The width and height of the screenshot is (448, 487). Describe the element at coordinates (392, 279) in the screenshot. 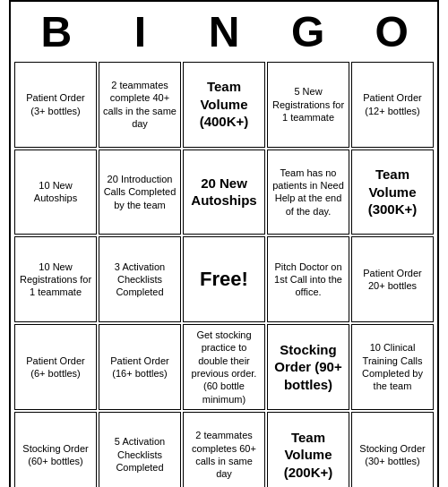

I see `cell-text: Patient Order 20+ bottles` at that location.